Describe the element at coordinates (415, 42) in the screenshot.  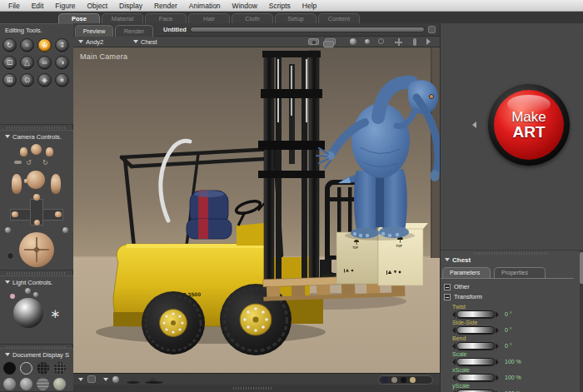
I see `figure-icon` at that location.